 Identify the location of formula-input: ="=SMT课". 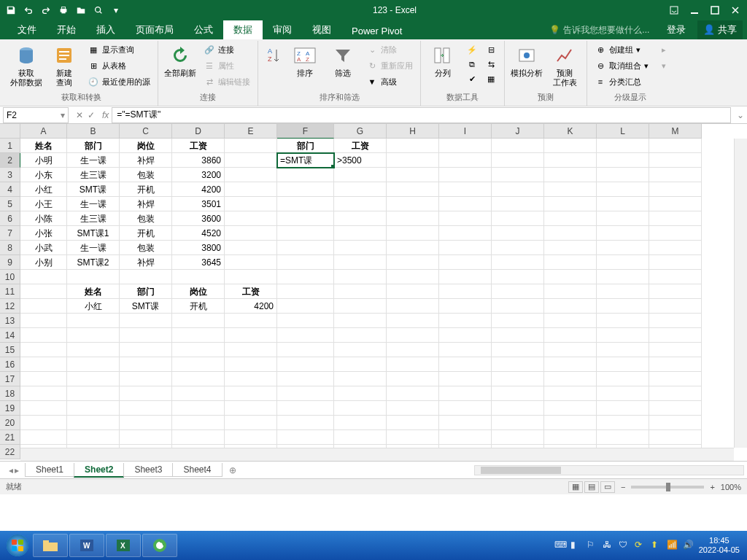
(422, 115).